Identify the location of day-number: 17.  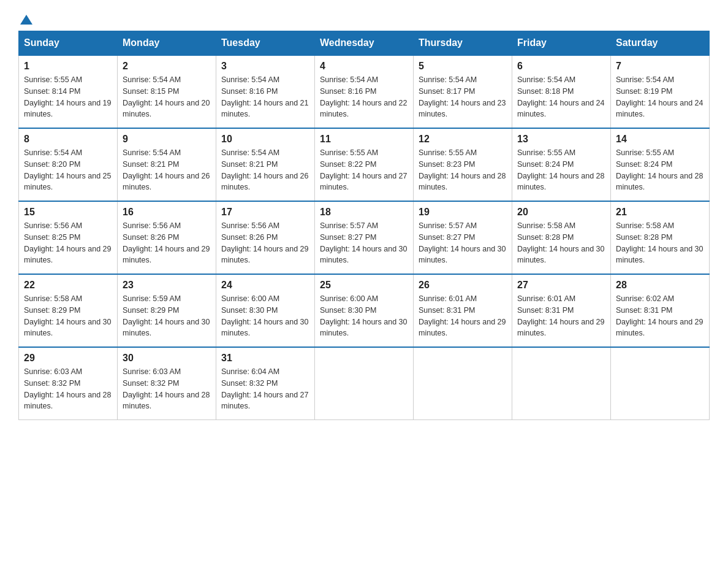
(265, 212).